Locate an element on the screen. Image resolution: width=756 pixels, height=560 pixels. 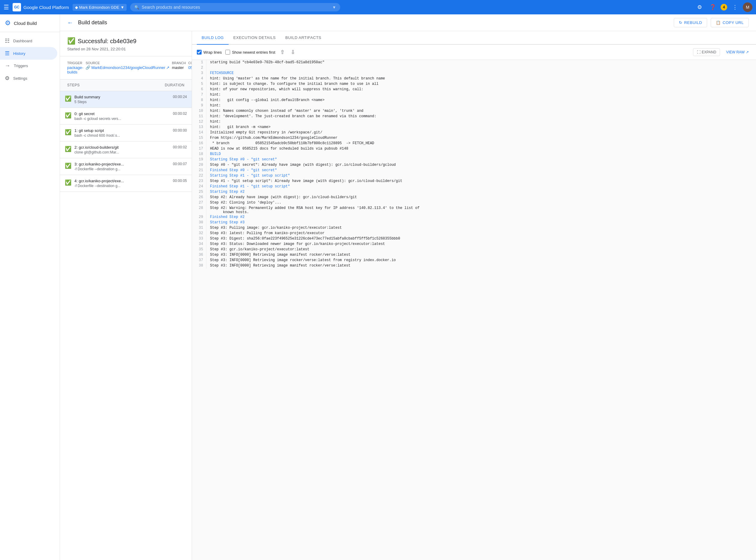
step-item-0: ✅ 0: git secret bash -c gcloud secrets v… is located at coordinates (126, 116).